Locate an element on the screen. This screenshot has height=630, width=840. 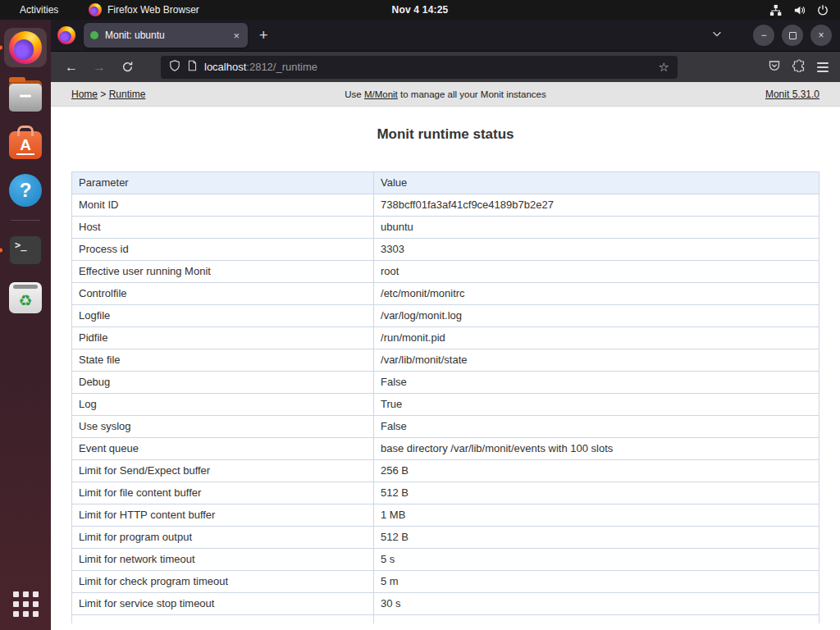
parameter-cell: Limit for check program timeout is located at coordinates (223, 582).